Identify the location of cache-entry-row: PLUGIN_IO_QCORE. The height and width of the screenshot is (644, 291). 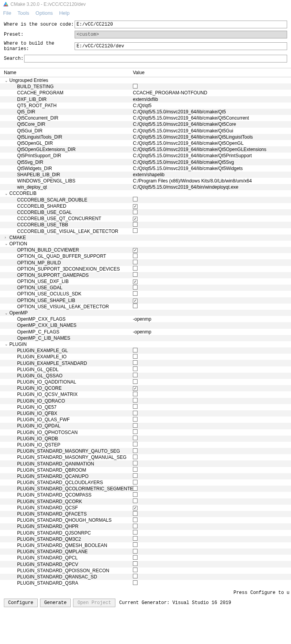
(145, 388).